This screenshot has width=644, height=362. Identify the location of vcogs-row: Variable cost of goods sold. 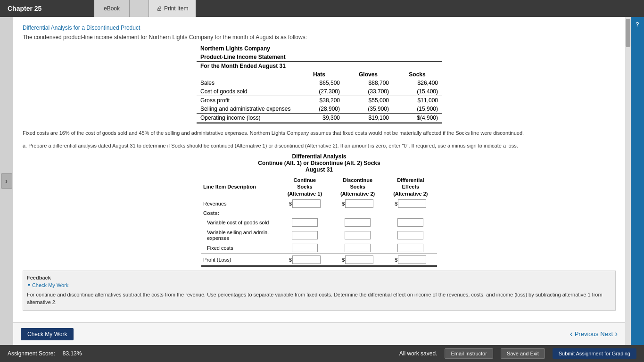
(319, 222).